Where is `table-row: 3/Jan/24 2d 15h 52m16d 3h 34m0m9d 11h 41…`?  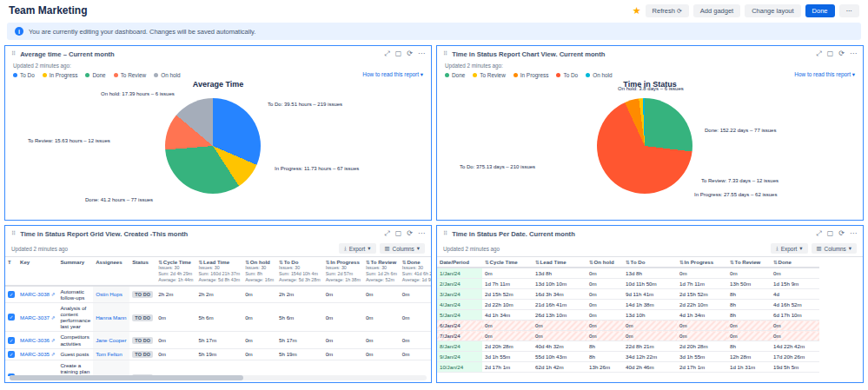 table-row: 3/Jan/24 2d 15h 52m16d 3h 34m0m9d 11h 41… is located at coordinates (628, 294).